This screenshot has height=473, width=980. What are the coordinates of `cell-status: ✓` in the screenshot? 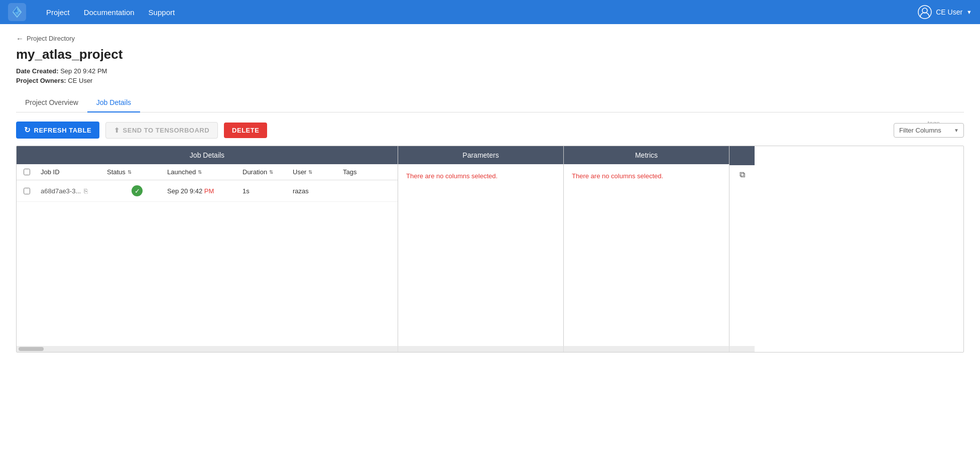 It's located at (137, 191).